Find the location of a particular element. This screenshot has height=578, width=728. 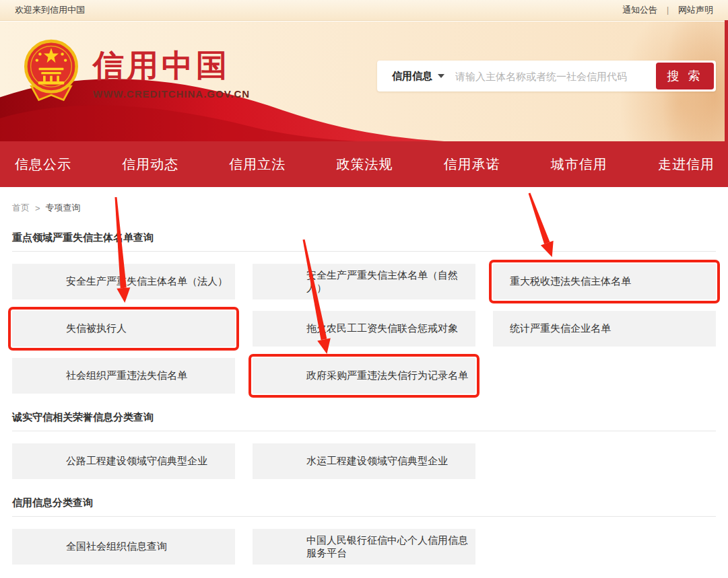

query-item-major-tax-violation: 重大税收违法失信主体名单 is located at coordinates (605, 281).